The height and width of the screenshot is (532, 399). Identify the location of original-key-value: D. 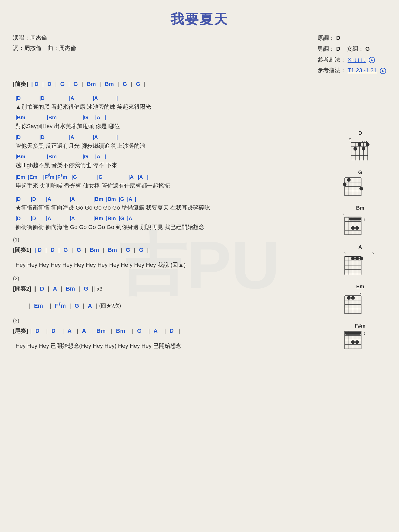
(338, 38).